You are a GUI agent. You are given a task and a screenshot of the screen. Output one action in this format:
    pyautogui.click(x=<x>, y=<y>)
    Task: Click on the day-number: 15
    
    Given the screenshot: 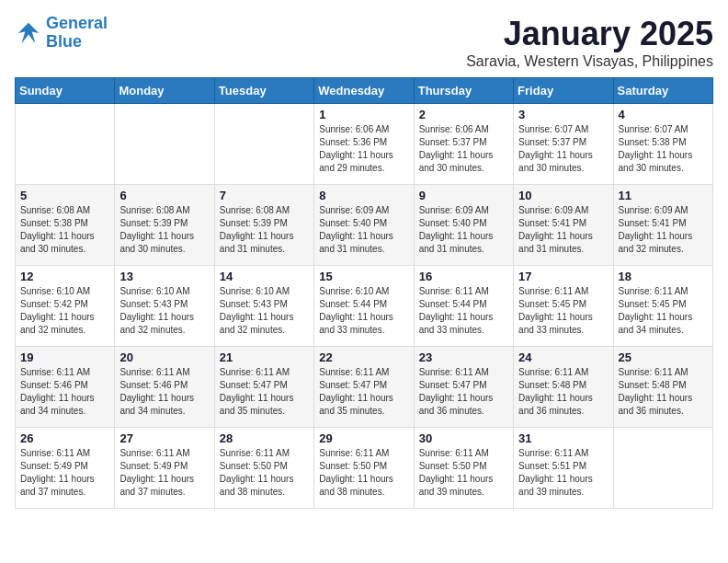 What is the action you would take?
    pyautogui.click(x=364, y=276)
    